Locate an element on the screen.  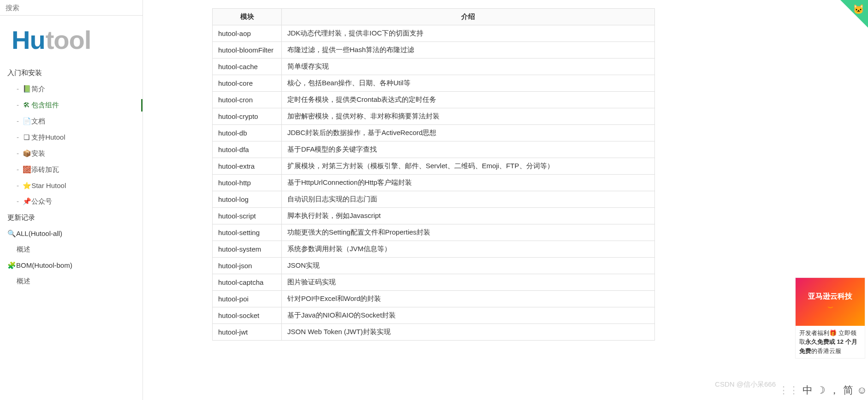
sidebar-item-2: - 📄文档 is located at coordinates (71, 122).